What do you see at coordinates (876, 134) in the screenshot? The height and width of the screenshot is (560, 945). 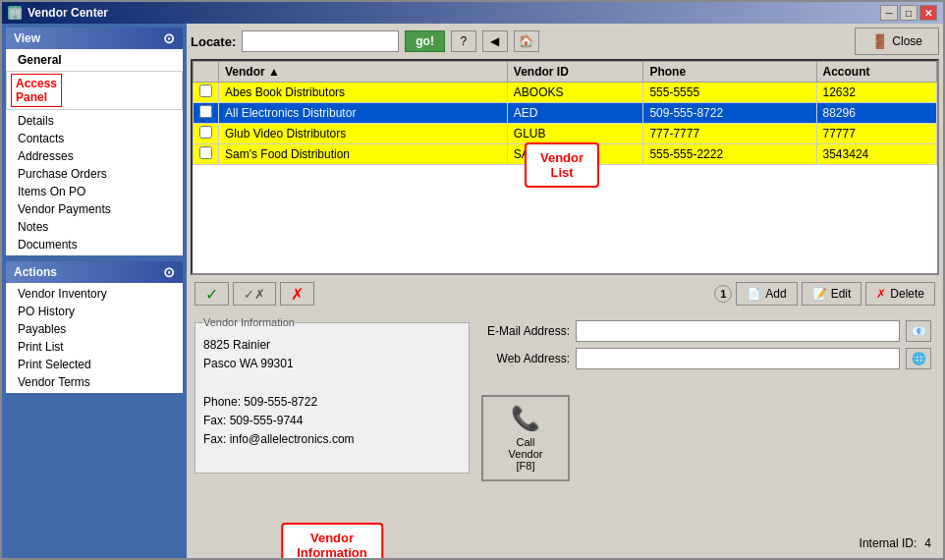 I see `vendor-account: 77777` at bounding box center [876, 134].